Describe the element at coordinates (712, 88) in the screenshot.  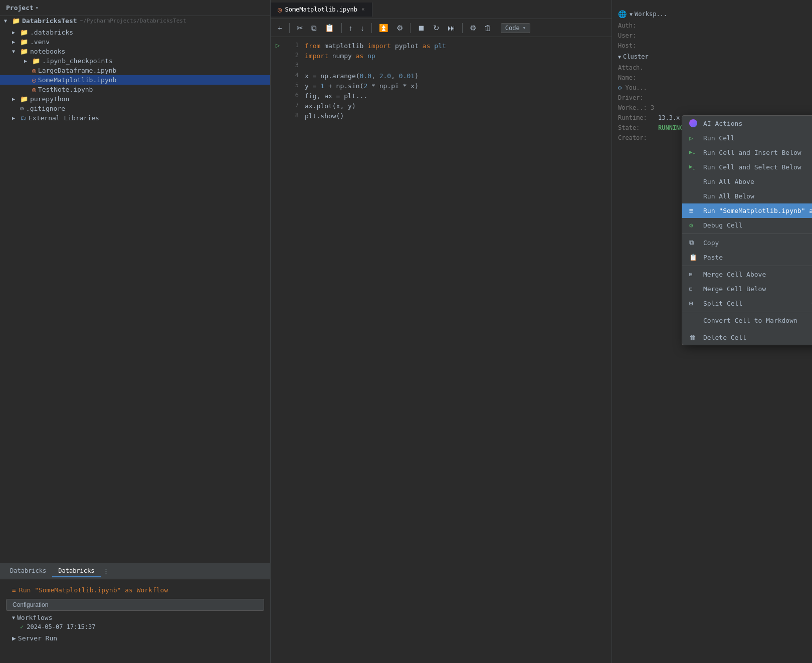
I see `row-gear: ⚙ You...` at that location.